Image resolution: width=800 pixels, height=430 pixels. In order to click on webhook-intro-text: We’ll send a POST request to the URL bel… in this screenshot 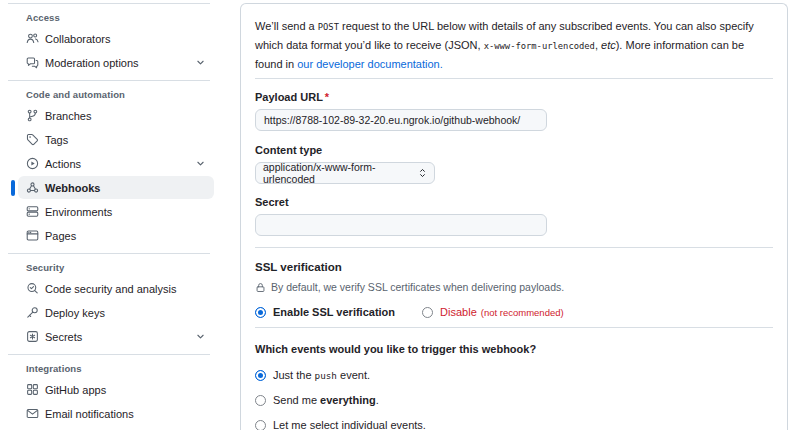, I will do `click(514, 45)`.